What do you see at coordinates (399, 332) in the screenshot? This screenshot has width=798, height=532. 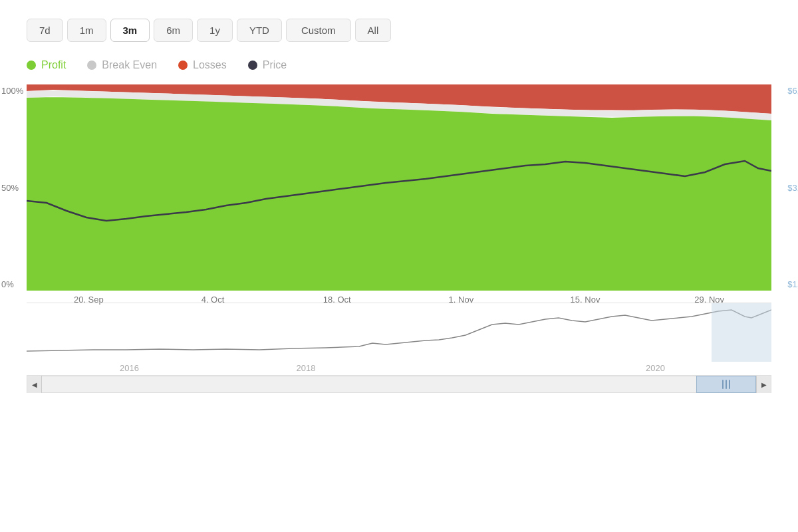 I see `nav-svg` at bounding box center [399, 332].